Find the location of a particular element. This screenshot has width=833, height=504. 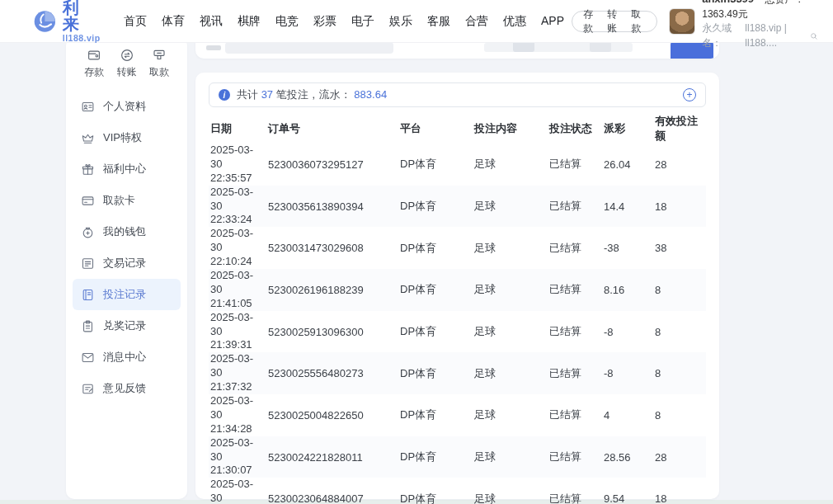

order-number: 5230023064884007 is located at coordinates (332, 491).